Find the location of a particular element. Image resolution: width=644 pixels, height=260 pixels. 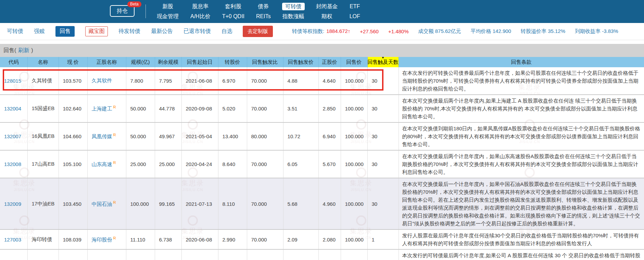

menu-col-etf: ETFLOF is located at coordinates (355, 12).